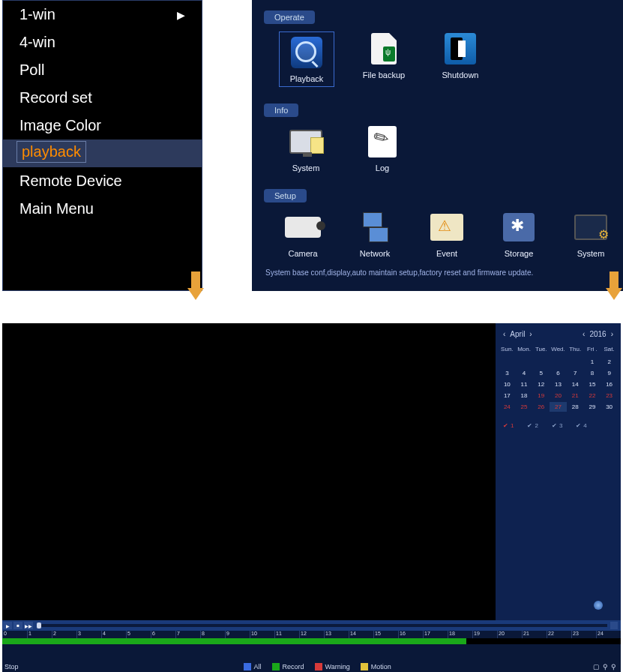  Describe the element at coordinates (609, 374) in the screenshot. I see `calendar-day: 9` at that location.